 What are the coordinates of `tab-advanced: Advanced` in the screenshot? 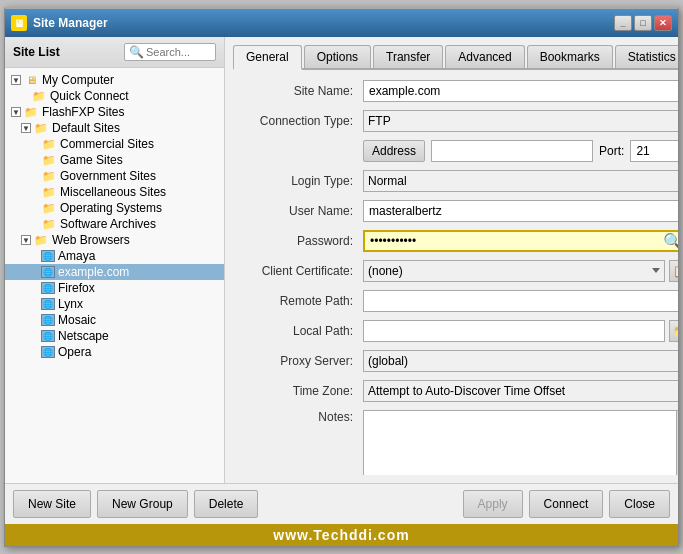 It's located at (484, 56).